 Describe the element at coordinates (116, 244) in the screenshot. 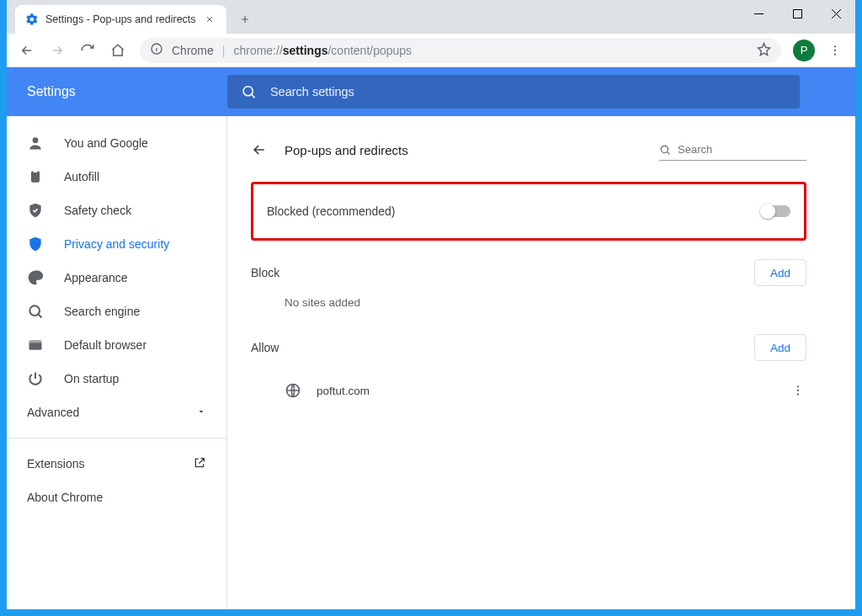

I see `sidebar-item-label: Privacy and security` at that location.